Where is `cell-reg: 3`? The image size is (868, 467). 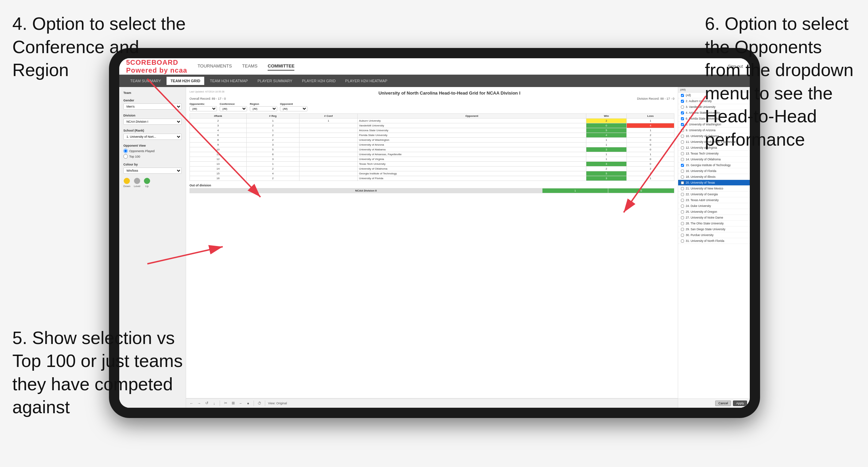 cell-reg: 3 is located at coordinates (273, 159).